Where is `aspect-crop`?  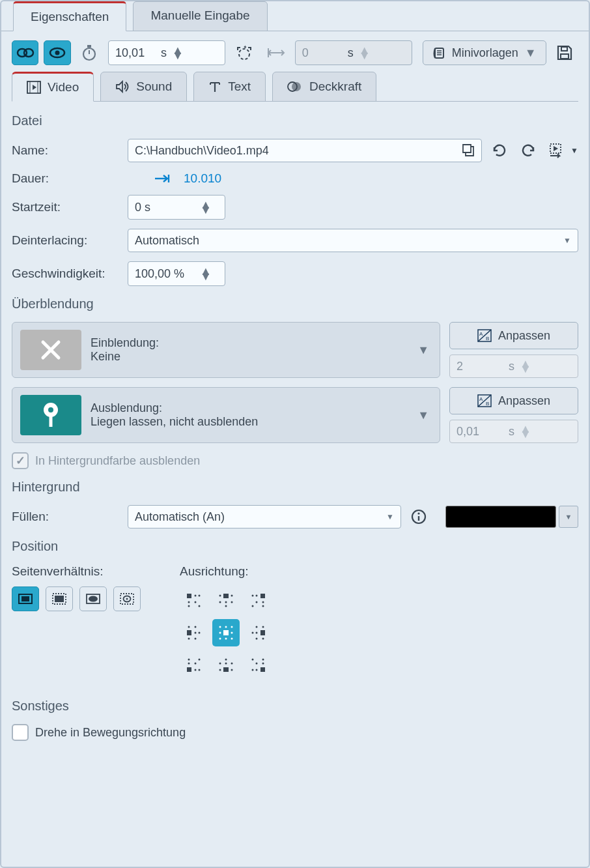 aspect-crop is located at coordinates (59, 599).